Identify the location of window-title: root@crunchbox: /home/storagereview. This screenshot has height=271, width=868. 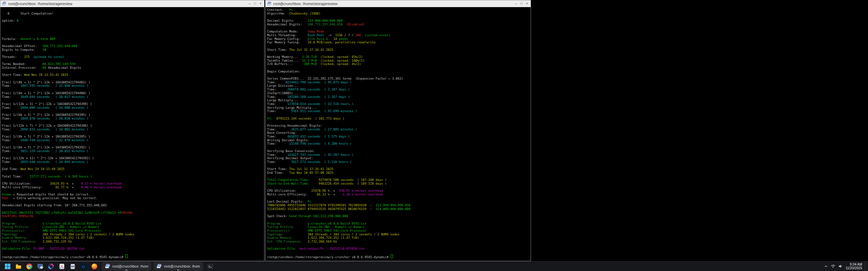
(129, 4).